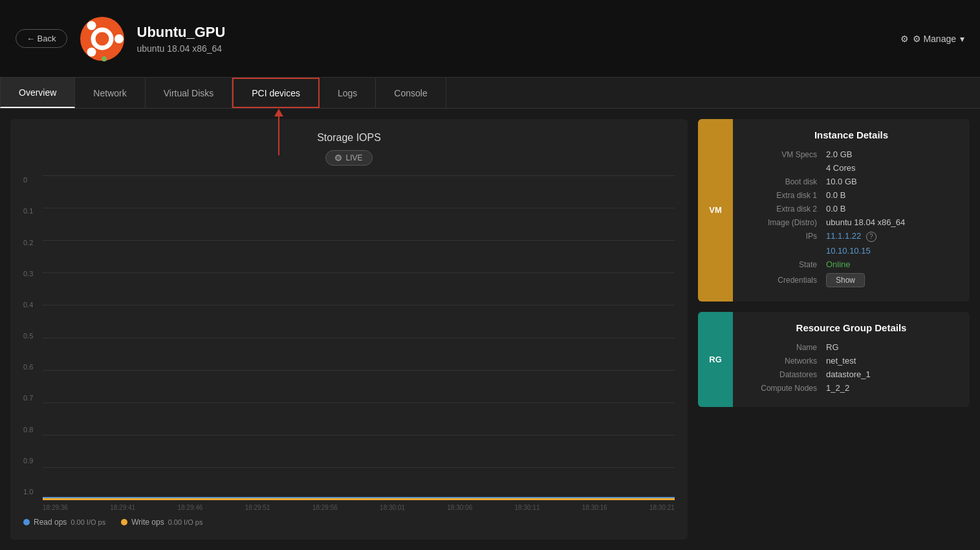 The height and width of the screenshot is (550, 980). Describe the element at coordinates (38, 93) in the screenshot. I see `tab-overview: Overview` at that location.